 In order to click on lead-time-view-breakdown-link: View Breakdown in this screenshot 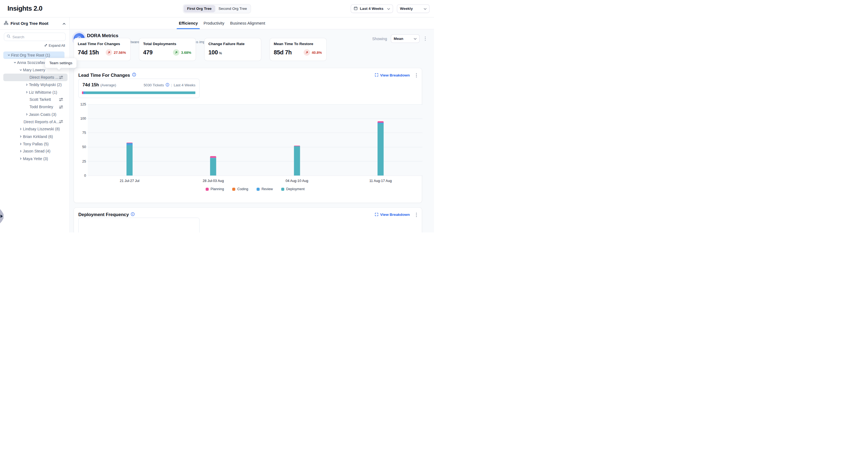, I will do `click(393, 75)`.